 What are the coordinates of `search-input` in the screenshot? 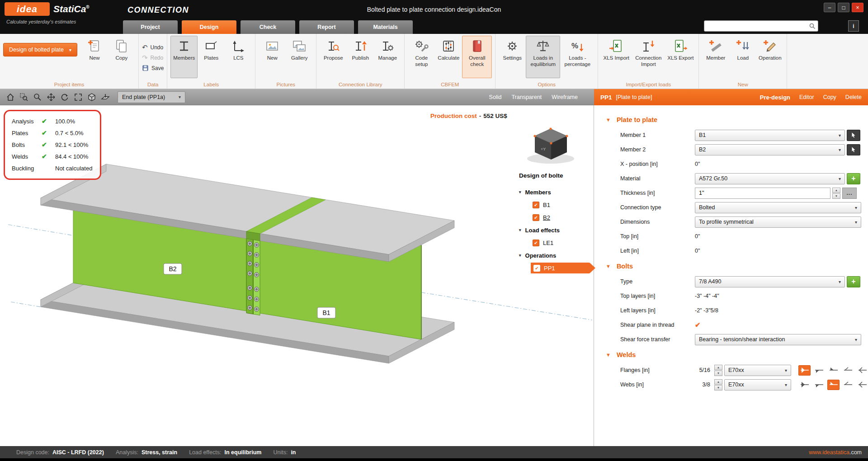 It's located at (757, 26).